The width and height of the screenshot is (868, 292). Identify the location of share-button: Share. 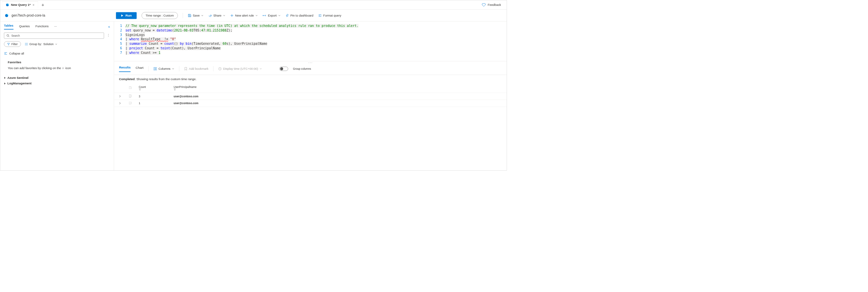
(217, 15).